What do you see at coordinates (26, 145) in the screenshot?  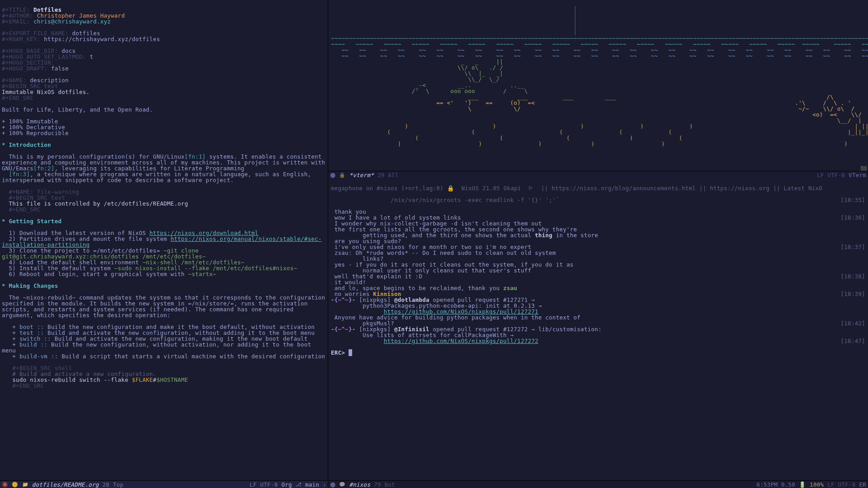 I see `heading-intro: * Introduction` at bounding box center [26, 145].